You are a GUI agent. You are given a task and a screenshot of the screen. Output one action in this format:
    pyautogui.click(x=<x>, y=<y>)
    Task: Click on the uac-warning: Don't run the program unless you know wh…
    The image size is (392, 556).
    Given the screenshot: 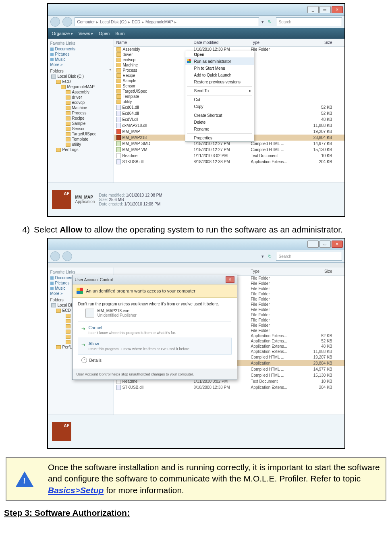 What is the action you would take?
    pyautogui.click(x=155, y=304)
    